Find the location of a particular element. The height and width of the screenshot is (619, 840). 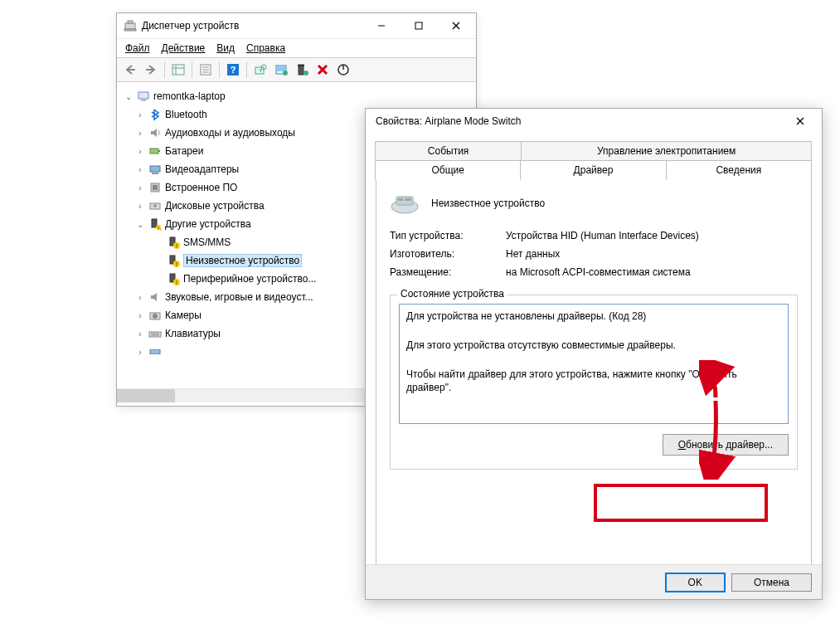

device-status-group: Состояние устройства Для устройства не у… is located at coordinates (594, 382).